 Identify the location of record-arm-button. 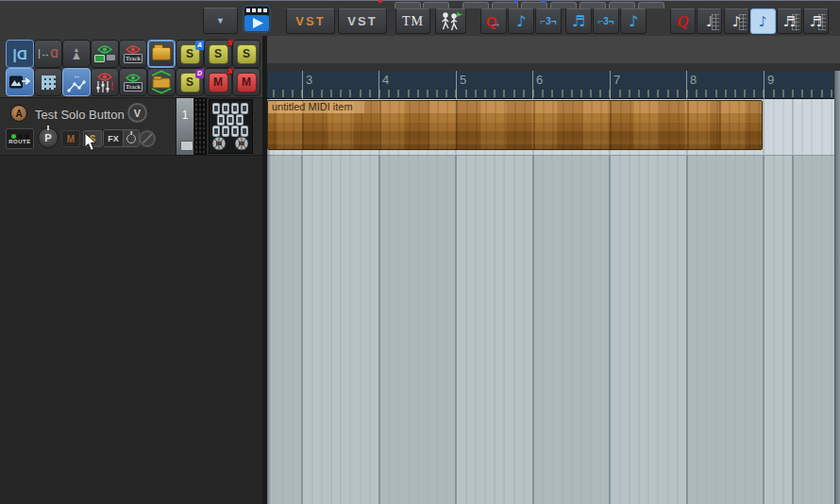
(147, 139).